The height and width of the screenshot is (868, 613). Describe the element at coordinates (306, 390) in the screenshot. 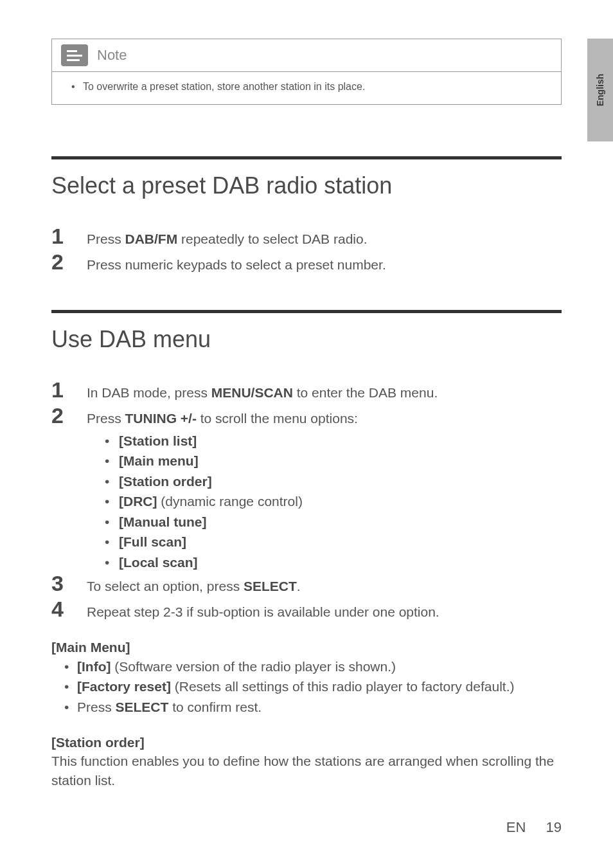

I see `step-item: 1 In DAB mode, press MENU/SCAN to enter …` at that location.